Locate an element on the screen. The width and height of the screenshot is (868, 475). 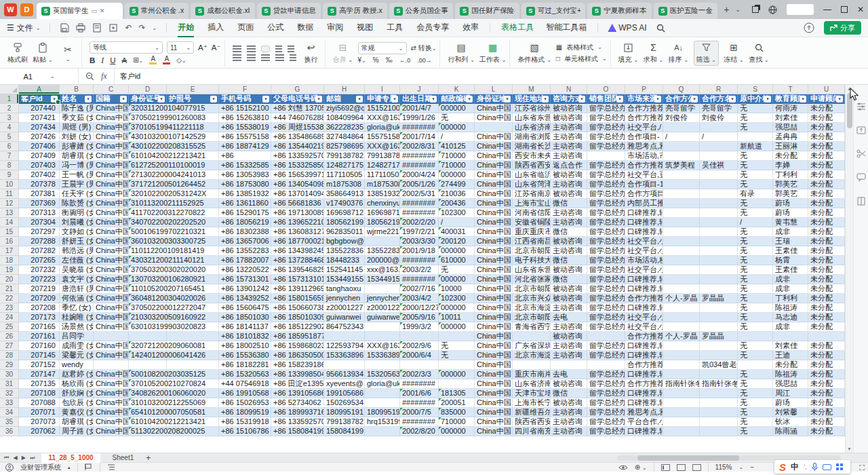
document-tab: S公务员国企事业单位 is located at coordinates (422, 11).